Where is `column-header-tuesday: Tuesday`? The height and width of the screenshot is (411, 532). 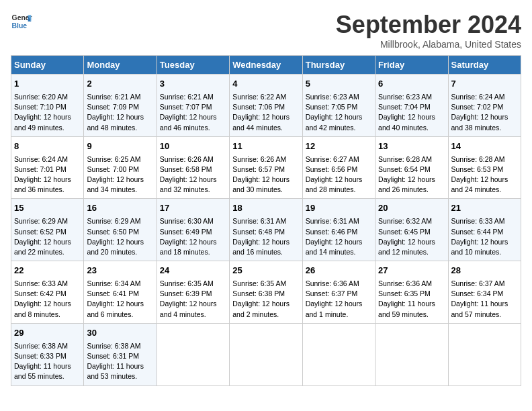 column-header-tuesday: Tuesday is located at coordinates (193, 65).